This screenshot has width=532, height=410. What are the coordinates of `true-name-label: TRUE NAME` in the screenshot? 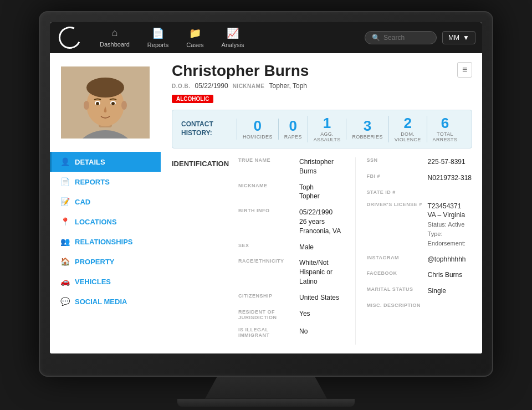 It's located at (269, 167).